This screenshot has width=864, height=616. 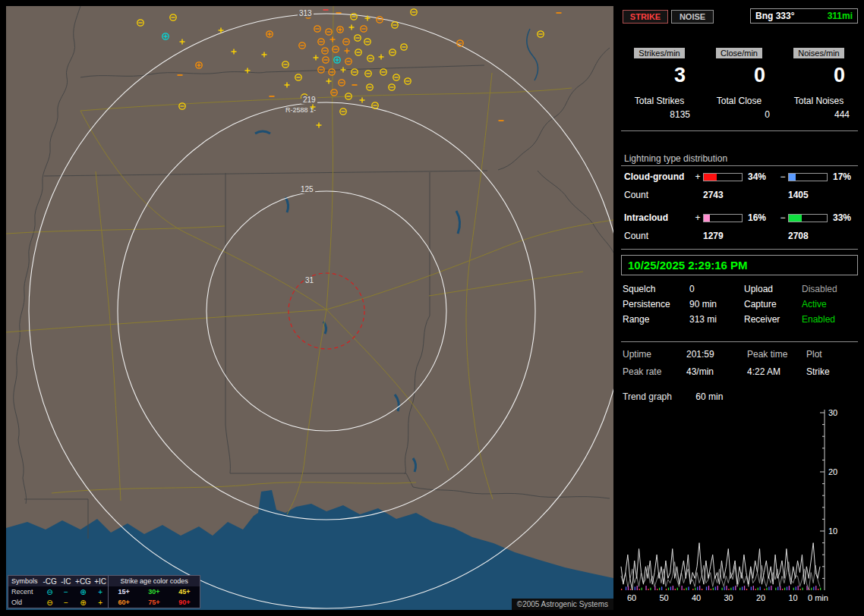 I want to click on trend-graph-label: Trend graph, so click(x=645, y=397).